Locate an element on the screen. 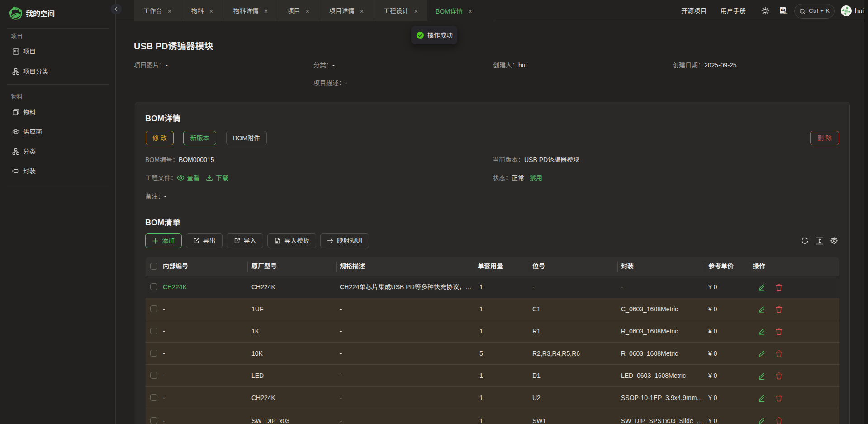  svg-text: En is located at coordinates (786, 14).